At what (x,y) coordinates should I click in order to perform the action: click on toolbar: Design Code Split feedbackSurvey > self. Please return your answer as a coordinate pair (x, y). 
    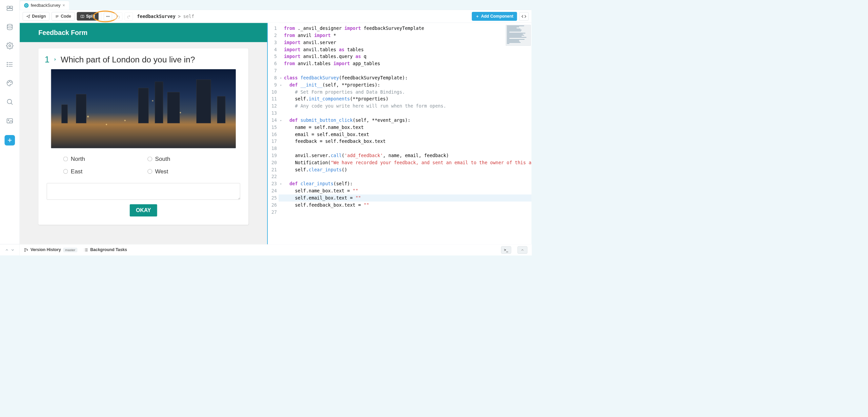
    Looking at the image, I should click on (276, 16).